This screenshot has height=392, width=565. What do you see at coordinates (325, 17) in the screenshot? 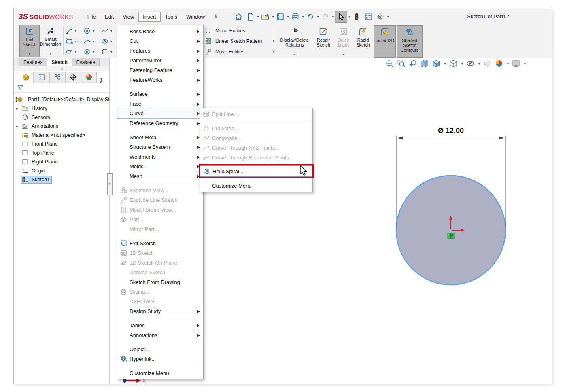
I see `redo-button` at bounding box center [325, 17].